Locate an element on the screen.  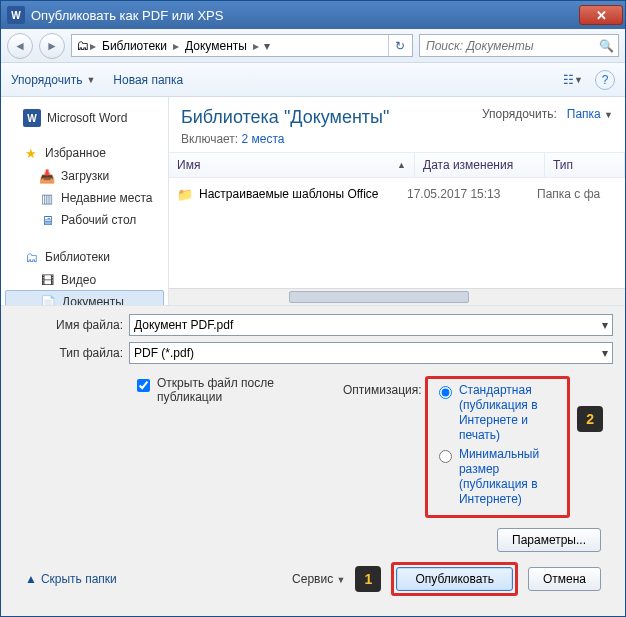
sidebar-item-documents: 📄Документы is located at coordinates (84, 298).